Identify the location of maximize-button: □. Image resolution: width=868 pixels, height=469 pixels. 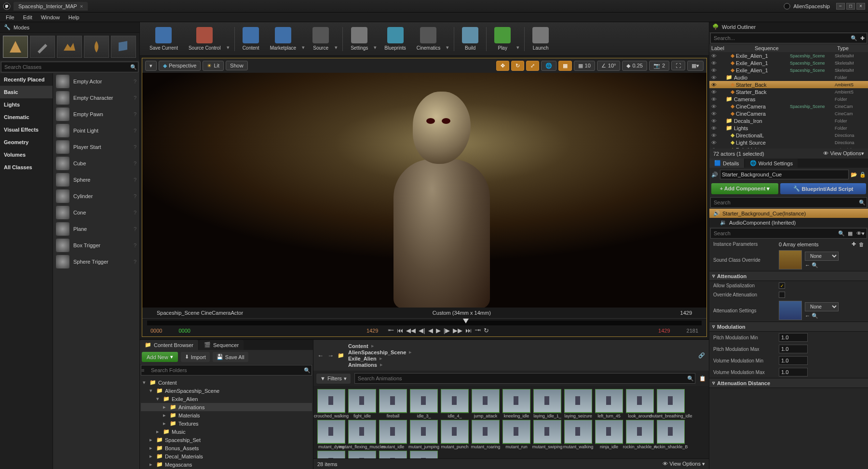
(851, 6).